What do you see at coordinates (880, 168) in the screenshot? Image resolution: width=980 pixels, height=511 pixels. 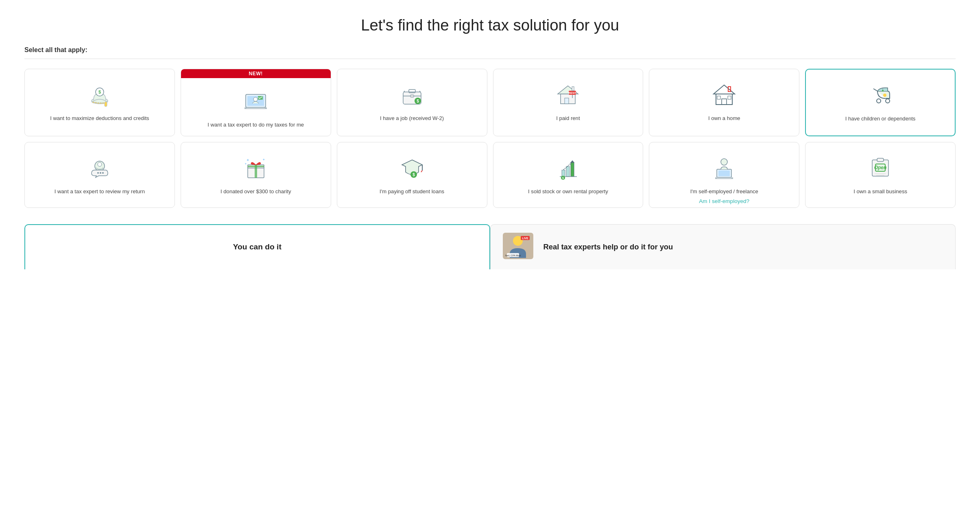 I see `svg-text: Open` at bounding box center [880, 168].